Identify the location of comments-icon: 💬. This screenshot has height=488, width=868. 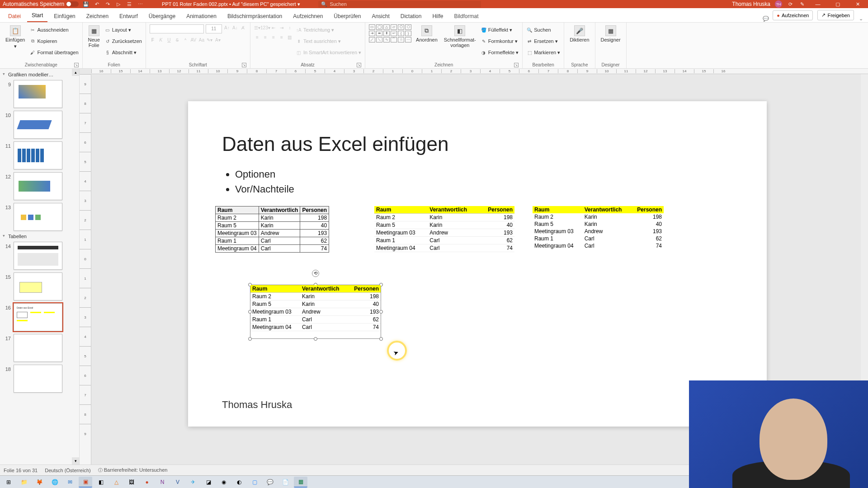
(766, 19).